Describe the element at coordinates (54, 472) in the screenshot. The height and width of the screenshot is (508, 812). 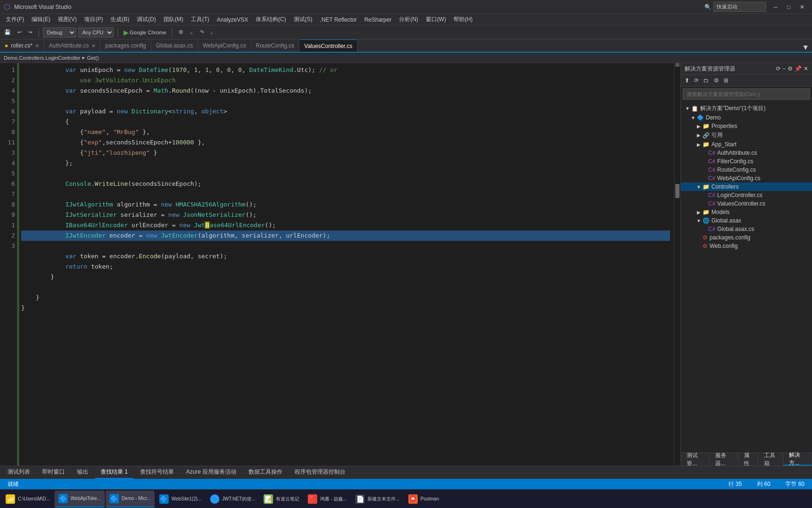
I see `bottom-tab-immediate: 即时窗口` at that location.